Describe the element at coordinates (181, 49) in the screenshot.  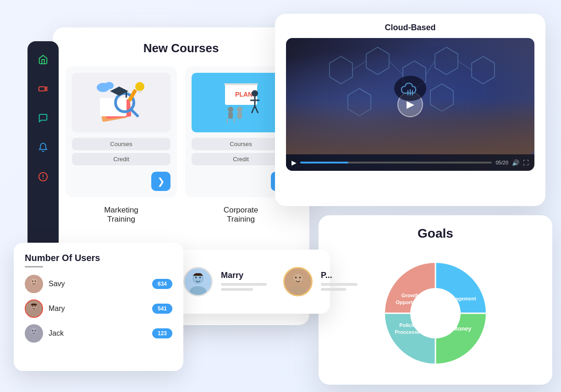
I see `new-courses-title: New Courses` at that location.